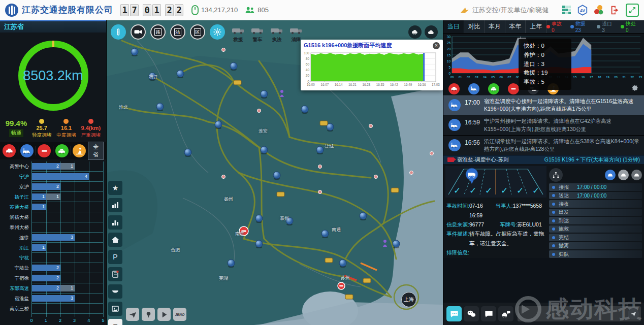  Describe the element at coordinates (118, 32) in the screenshot. I see `traffic-light-layer-icon` at that location.